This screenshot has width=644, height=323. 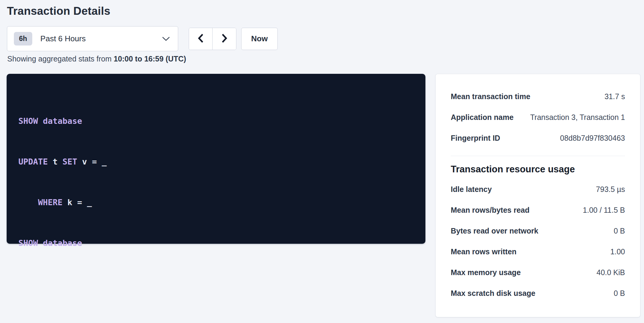 What do you see at coordinates (201, 39) in the screenshot?
I see `prev-interval-button` at bounding box center [201, 39].